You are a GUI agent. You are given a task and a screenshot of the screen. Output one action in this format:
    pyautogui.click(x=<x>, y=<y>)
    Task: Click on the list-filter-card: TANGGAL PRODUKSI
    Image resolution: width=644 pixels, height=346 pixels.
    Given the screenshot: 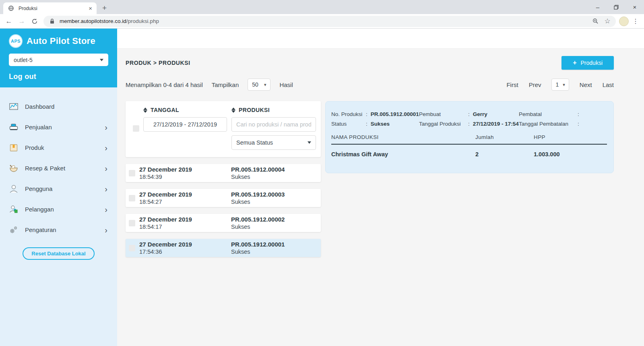 What is the action you would take?
    pyautogui.click(x=223, y=129)
    